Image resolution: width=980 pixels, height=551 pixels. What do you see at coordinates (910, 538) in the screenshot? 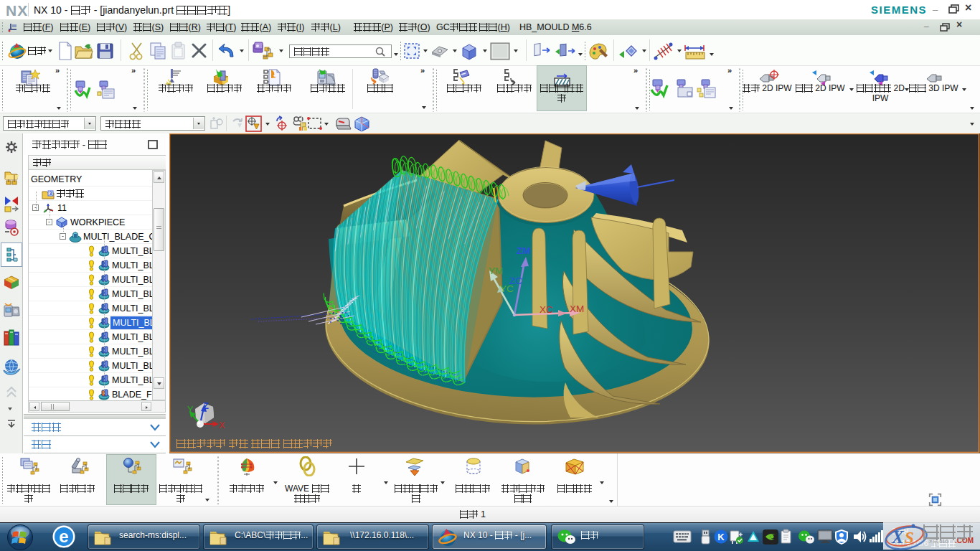
I see `svg-text: S` at bounding box center [910, 538].